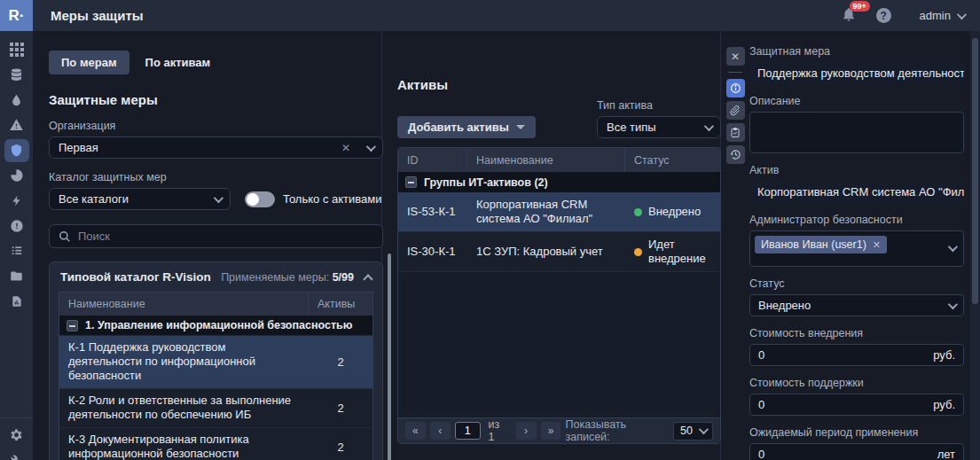 The image size is (980, 460). Describe the element at coordinates (761, 404) in the screenshot. I see `cost-support-value: 0` at that location.